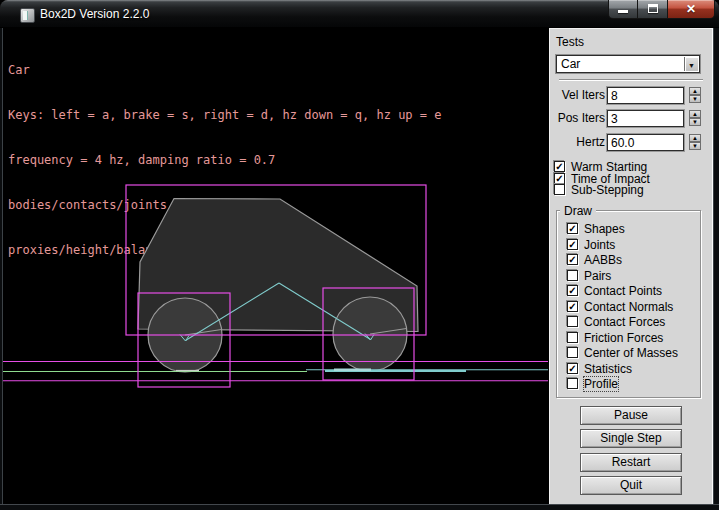 This screenshot has width=719, height=510. Describe the element at coordinates (28, 16) in the screenshot. I see `app-icon` at that location.